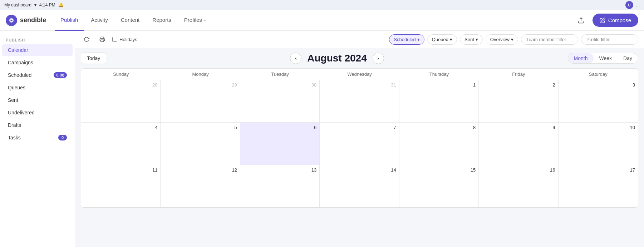  What do you see at coordinates (37, 63) in the screenshot?
I see `sidebar-item-label: Campaigns` at bounding box center [37, 63].